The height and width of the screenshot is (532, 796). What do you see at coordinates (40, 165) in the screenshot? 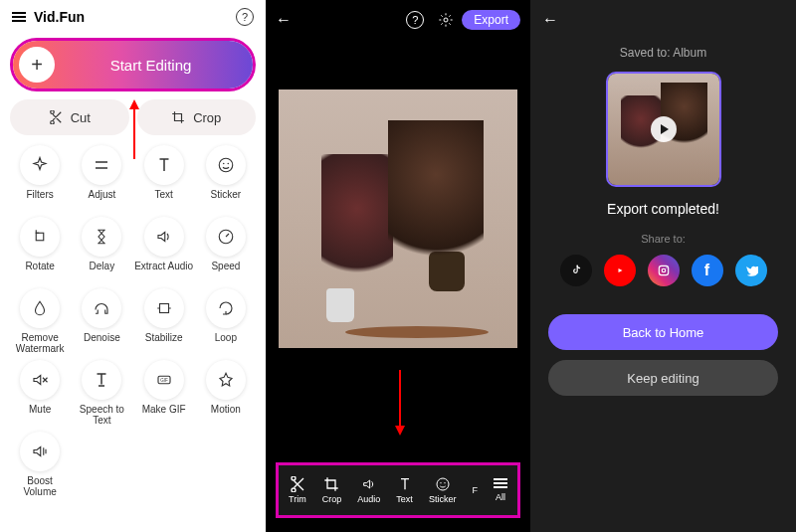
I see `sparkle-icon` at bounding box center [40, 165].